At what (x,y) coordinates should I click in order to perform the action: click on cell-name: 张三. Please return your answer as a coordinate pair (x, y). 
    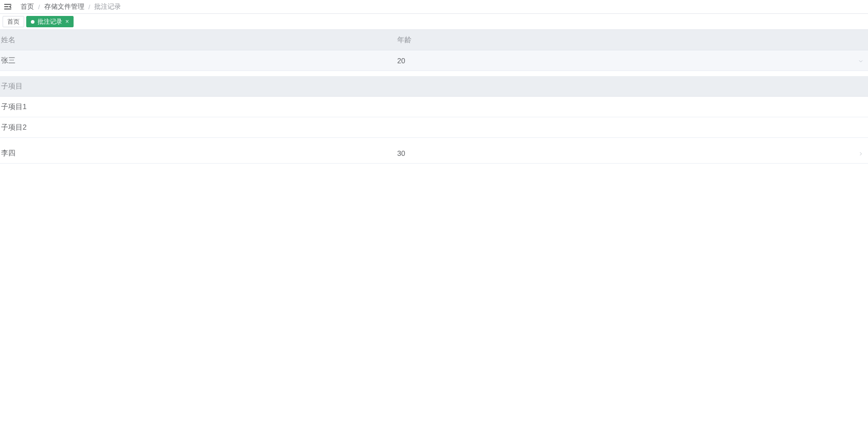
    Looking at the image, I should click on (198, 61).